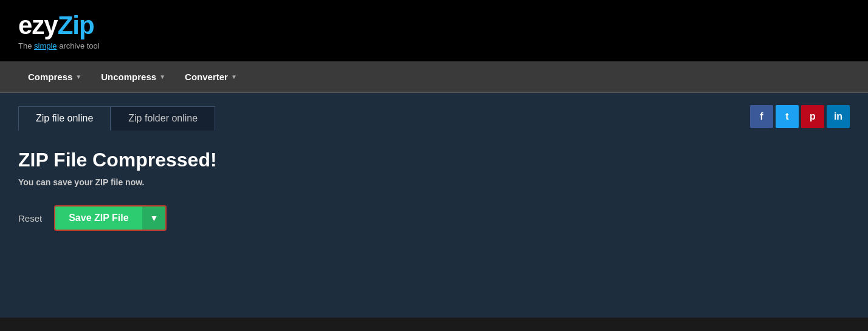  What do you see at coordinates (163, 118) in the screenshot?
I see `tab-zip-folder: Zip folder online` at bounding box center [163, 118].